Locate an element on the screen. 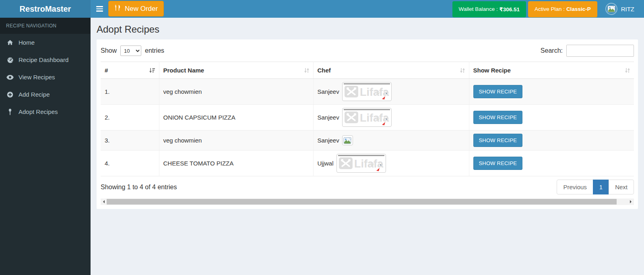  page-length-select: 10 is located at coordinates (131, 51).